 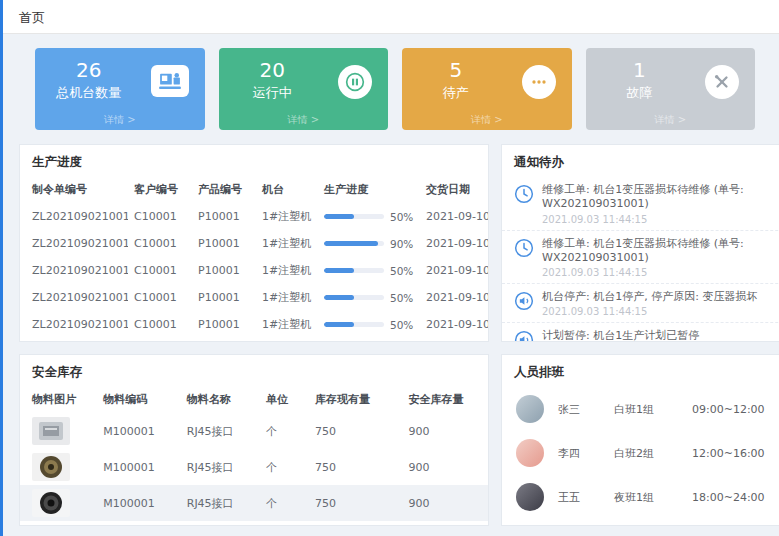 I want to click on col-header: 制令单编号, so click(x=74, y=190).